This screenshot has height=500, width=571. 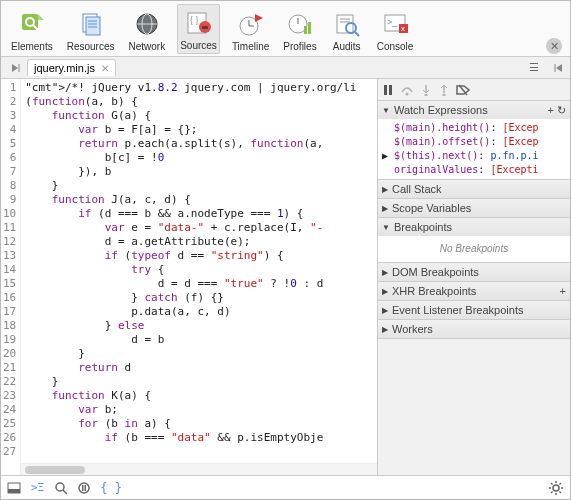 I want to click on tab-label: Elements, so click(x=32, y=46).